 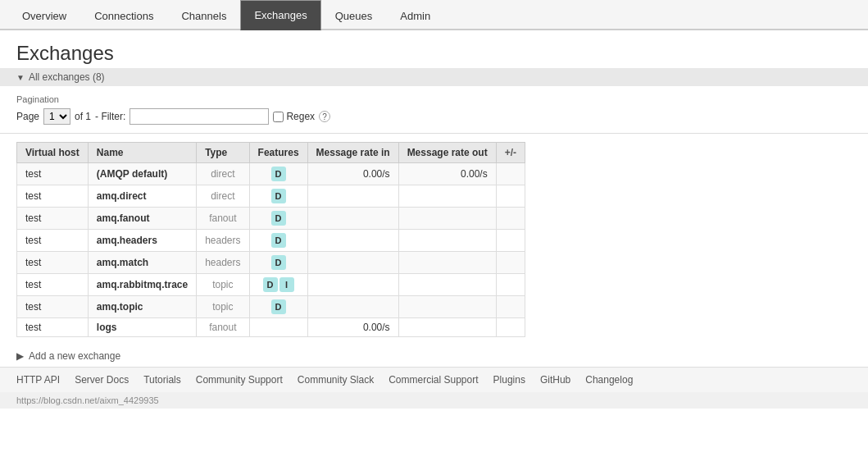 What do you see at coordinates (434, 356) in the screenshot?
I see `add-exchange-section: ▶ Add a new exchange` at bounding box center [434, 356].